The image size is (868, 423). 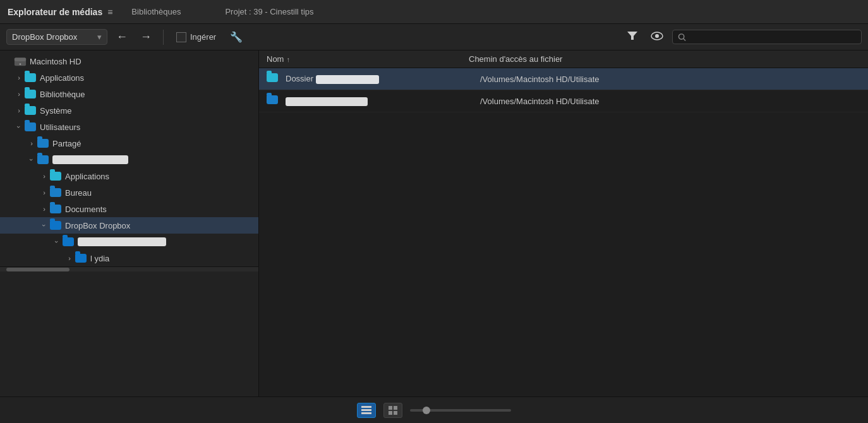 What do you see at coordinates (129, 94) in the screenshot?
I see `sidebar-item-bibliotheque: › Bibliothèque` at bounding box center [129, 94].